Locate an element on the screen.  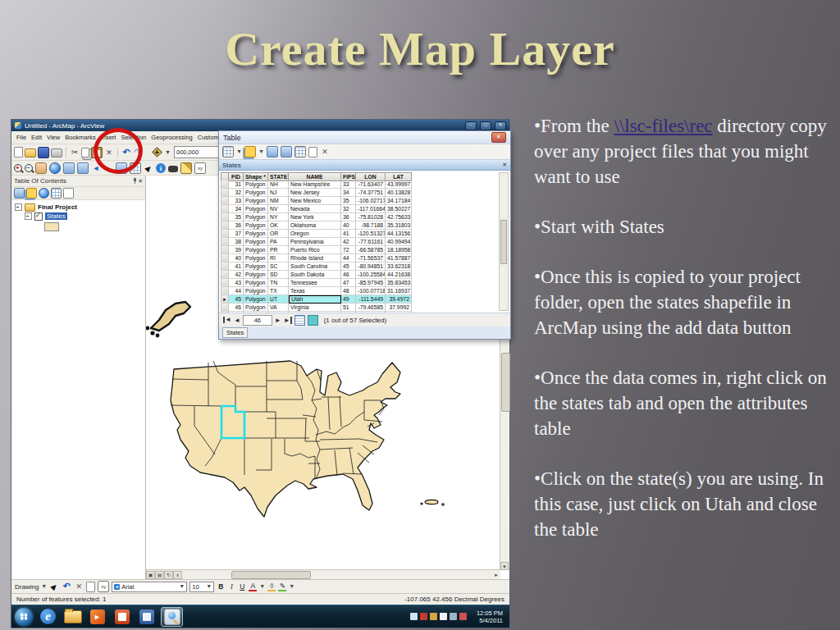
zoom-to-selected-icon is located at coordinates (313, 153).